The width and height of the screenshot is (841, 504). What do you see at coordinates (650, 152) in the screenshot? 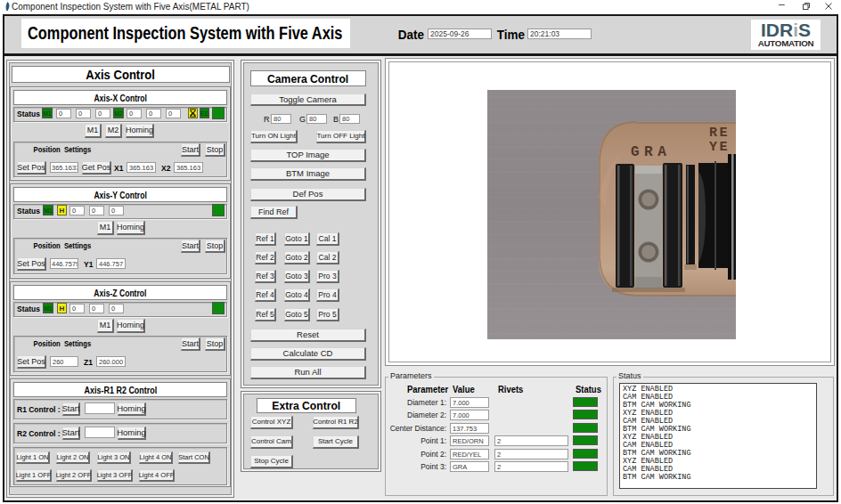
I see `svg-text: GRA` at bounding box center [650, 152].